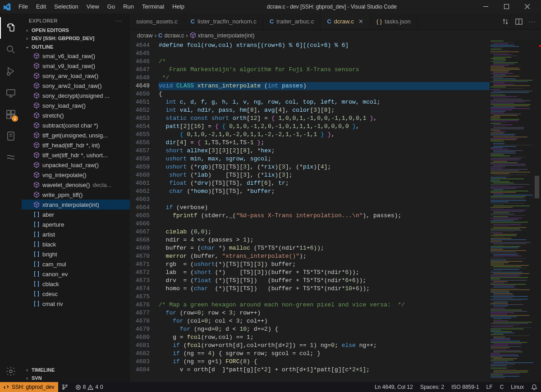 Image resolution: width=541 pixels, height=392 pixels. I want to click on outline-item: cmat riv, so click(76, 304).